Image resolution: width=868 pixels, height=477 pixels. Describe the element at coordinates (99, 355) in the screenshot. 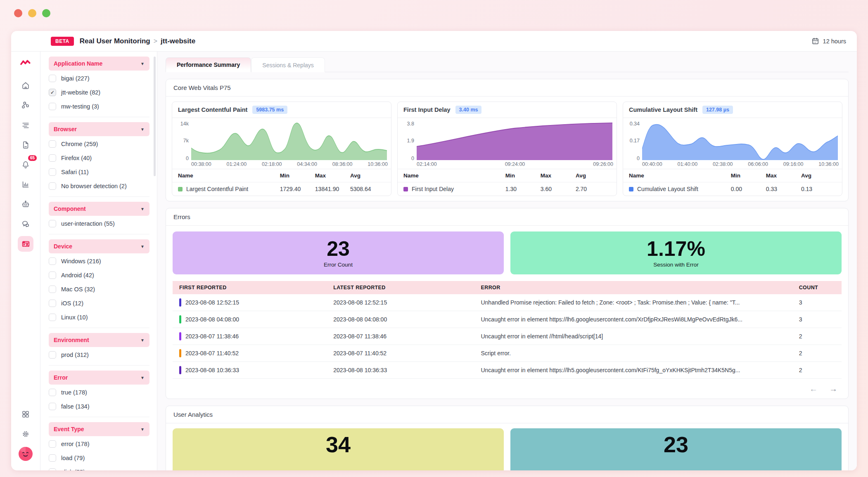

I see `filter-checkbox-item: prod (312)` at that location.